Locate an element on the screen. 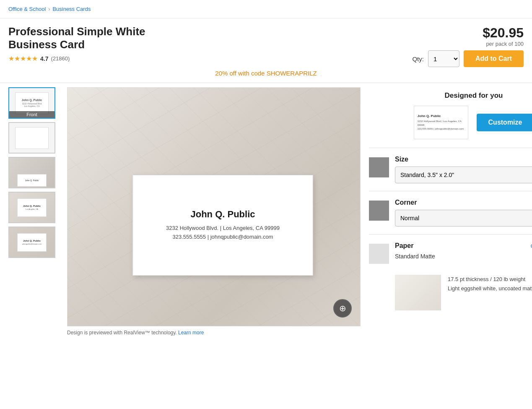  rating-row: ★★★★★ 4.7 (21860) is located at coordinates (206, 59).